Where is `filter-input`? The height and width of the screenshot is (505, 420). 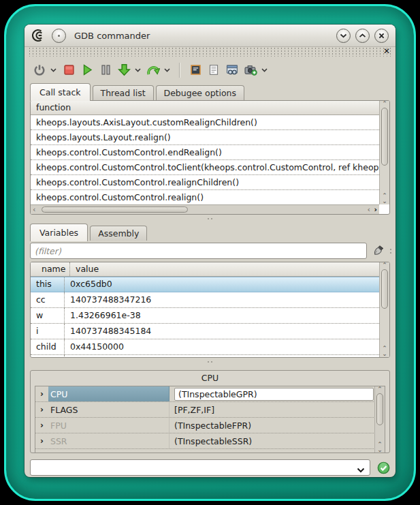 filter-input is located at coordinates (199, 251).